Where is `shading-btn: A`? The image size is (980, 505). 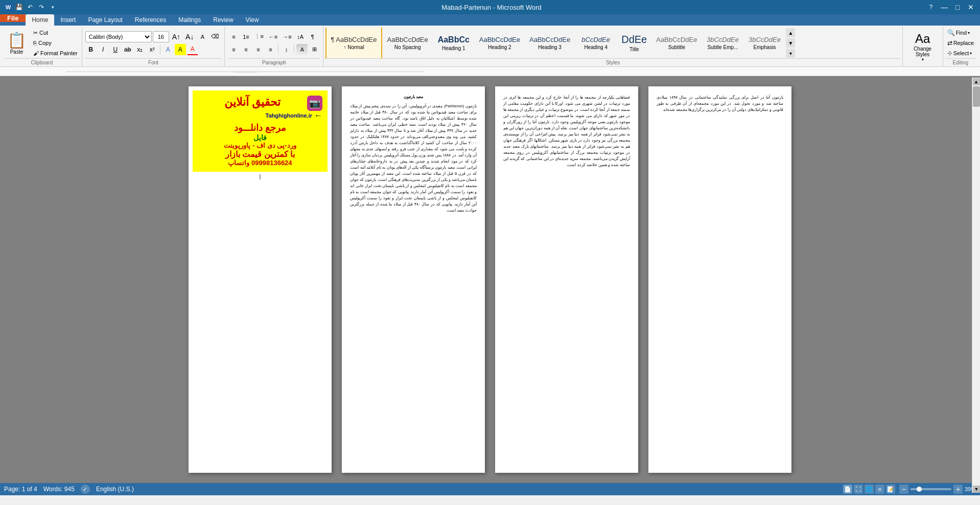
shading-btn: A is located at coordinates (302, 50).